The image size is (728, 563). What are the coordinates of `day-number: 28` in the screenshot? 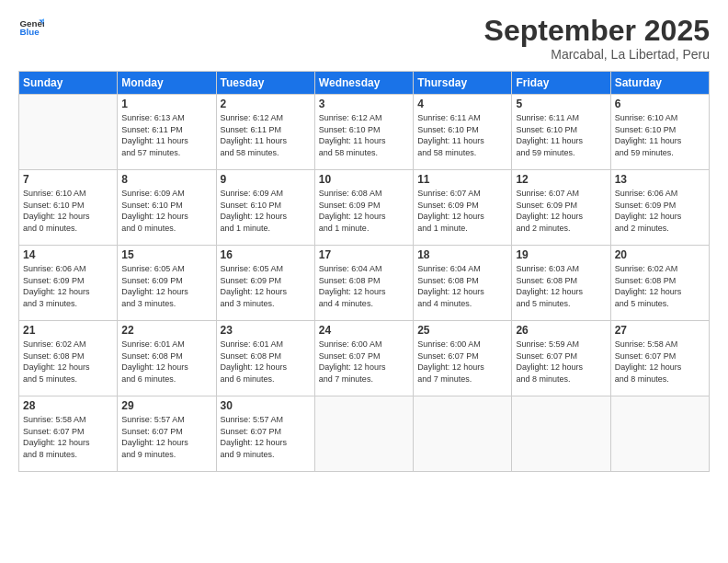 It's located at (68, 406).